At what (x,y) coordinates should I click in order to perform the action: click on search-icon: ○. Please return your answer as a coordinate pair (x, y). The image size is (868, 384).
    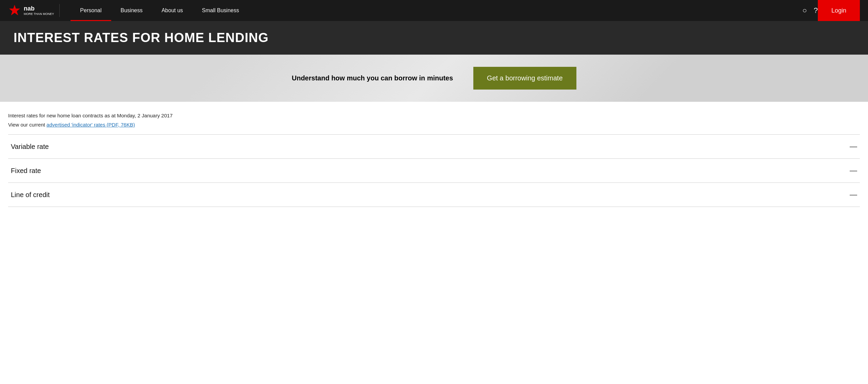
    Looking at the image, I should click on (804, 11).